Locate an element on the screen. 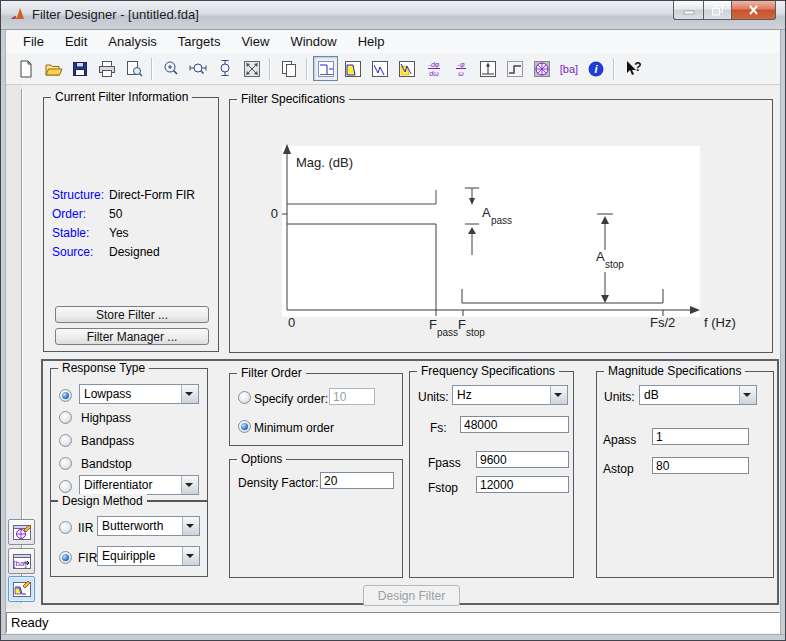 The height and width of the screenshot is (641, 786). fir-method-select: Equiripple is located at coordinates (148, 556).